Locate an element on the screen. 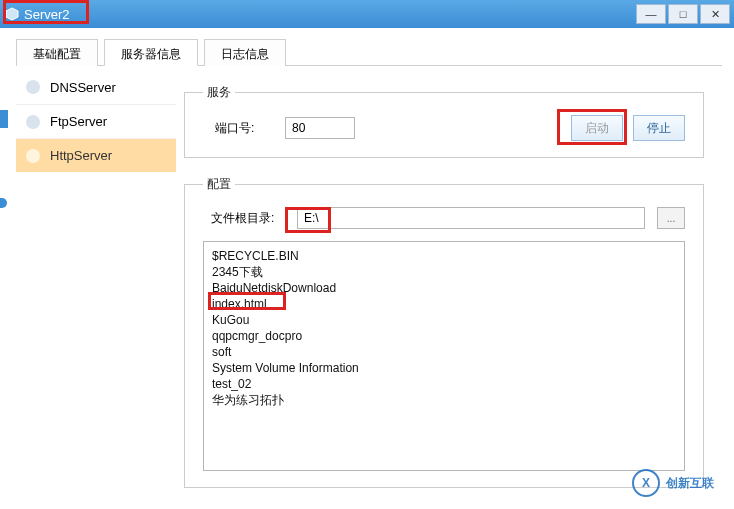  stop-button: 停止 is located at coordinates (659, 128).